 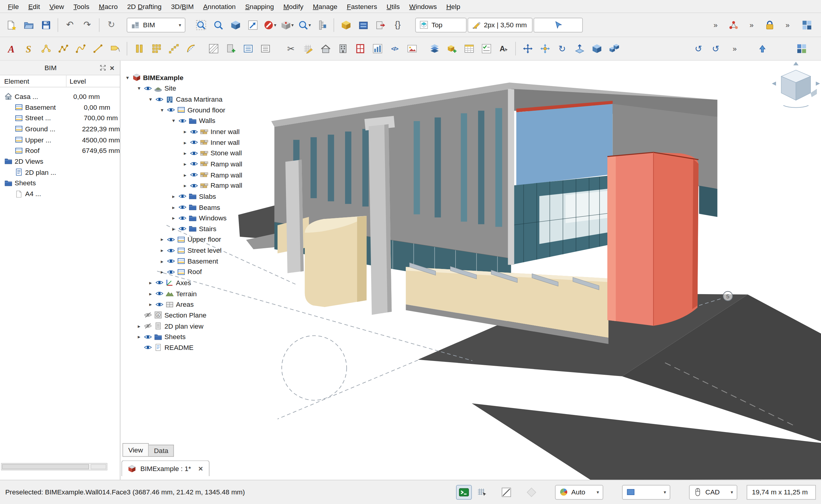 I want to click on tree-row-readme: README, so click(x=183, y=347).